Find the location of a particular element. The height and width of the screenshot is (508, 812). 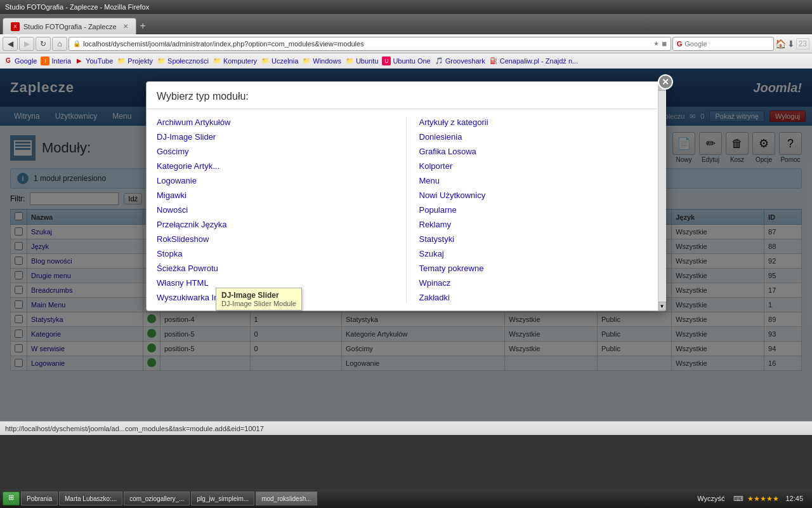

module-type-link: Zakładki is located at coordinates (538, 297).